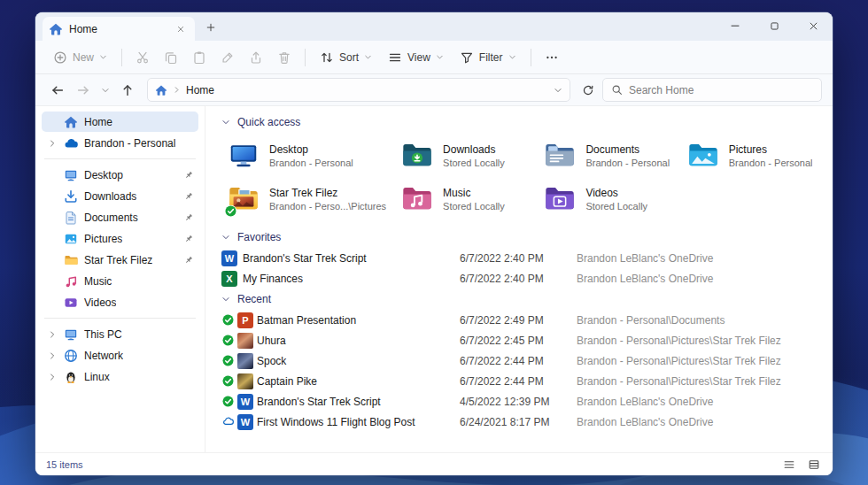 The width and height of the screenshot is (868, 485). What do you see at coordinates (71, 356) in the screenshot?
I see `network-icon` at bounding box center [71, 356].